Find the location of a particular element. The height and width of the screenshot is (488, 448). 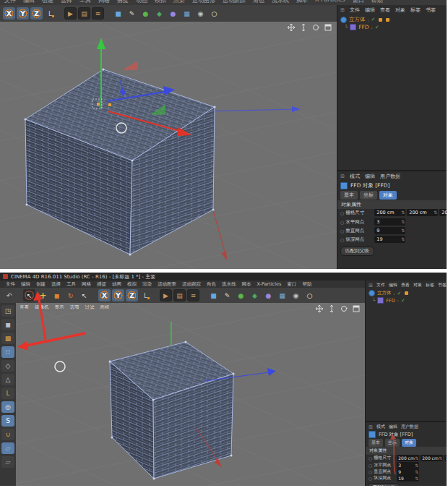

title-bar: CINEMA 4D R16.011 Studio (RC - R16) - [未… is located at coordinates (223, 276).